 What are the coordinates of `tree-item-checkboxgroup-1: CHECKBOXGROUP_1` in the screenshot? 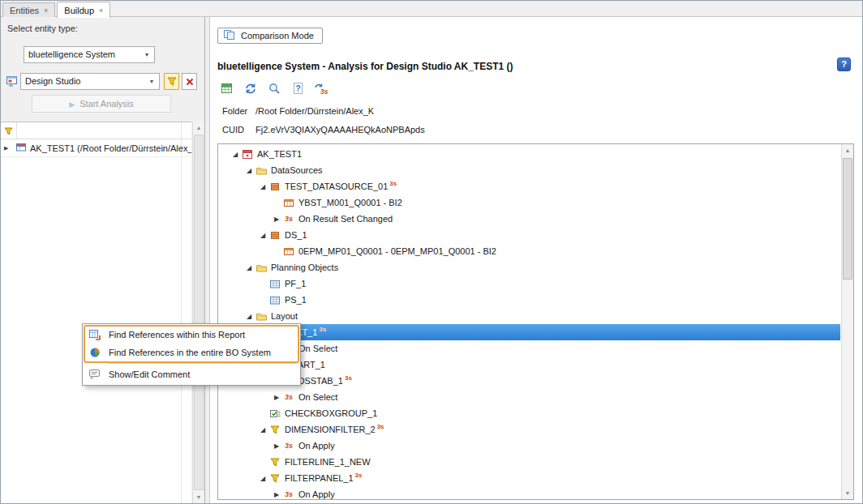 It's located at (529, 413).